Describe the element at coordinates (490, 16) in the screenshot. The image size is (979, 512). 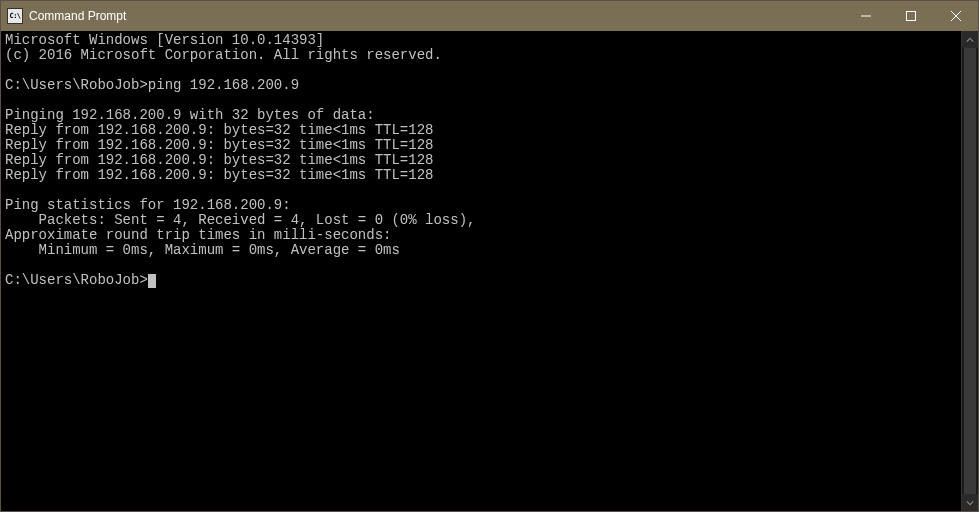
I see `titlebar: C:\ Command Prompt` at that location.